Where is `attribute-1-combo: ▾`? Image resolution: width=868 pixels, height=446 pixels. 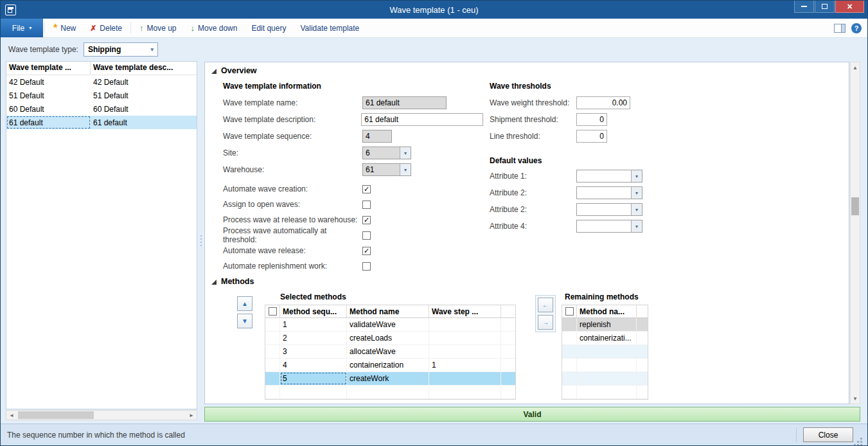 attribute-1-combo: ▾ is located at coordinates (609, 176).